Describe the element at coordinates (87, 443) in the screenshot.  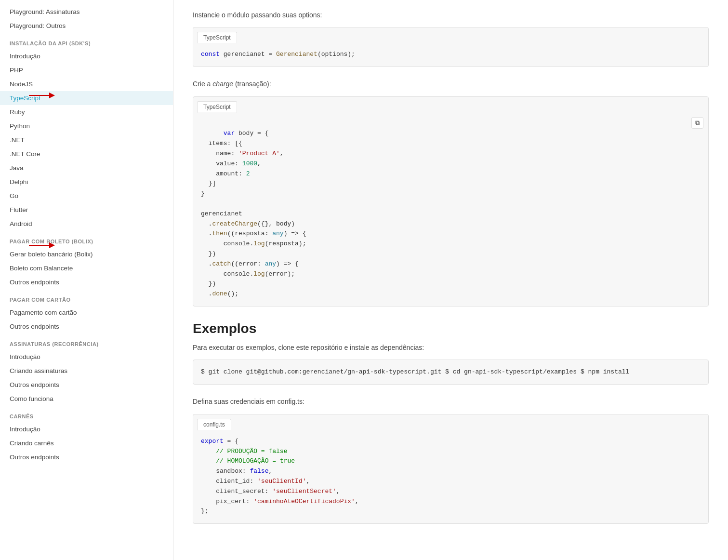
I see `sidebar-item-criando-carnes: Criando carnês` at that location.